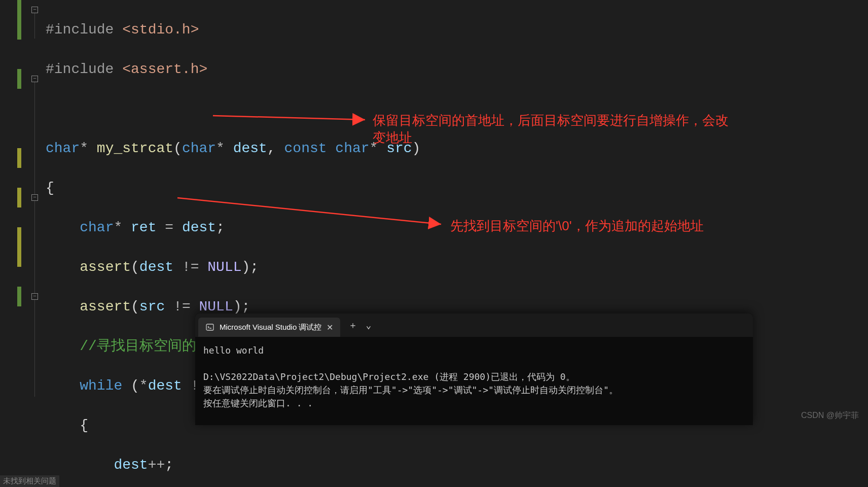 This screenshot has width=868, height=487. What do you see at coordinates (269, 327) in the screenshot?
I see `terminal-tab: Microsoft Visual Studio 调试控 ✕` at bounding box center [269, 327].